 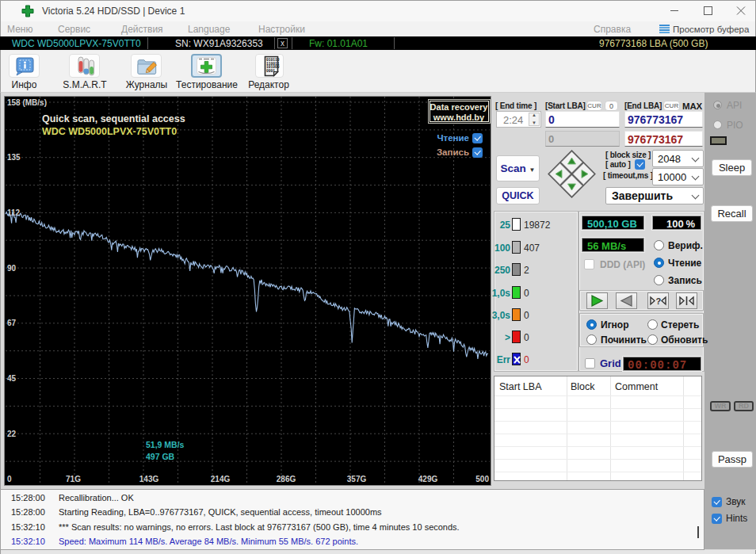 I want to click on svg-text: Quick scan, sequential access, so click(x=114, y=119).